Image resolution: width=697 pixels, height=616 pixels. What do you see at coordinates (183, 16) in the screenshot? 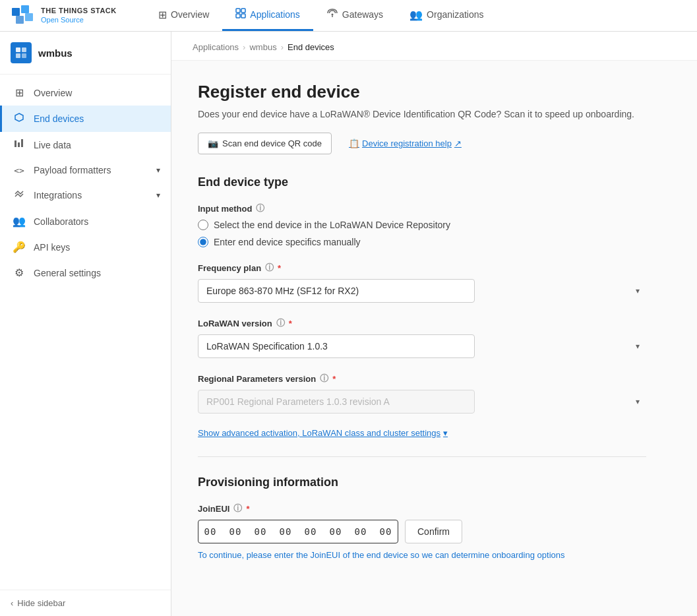
I see `nav-item-overview: ⊞ Overview` at bounding box center [183, 16].